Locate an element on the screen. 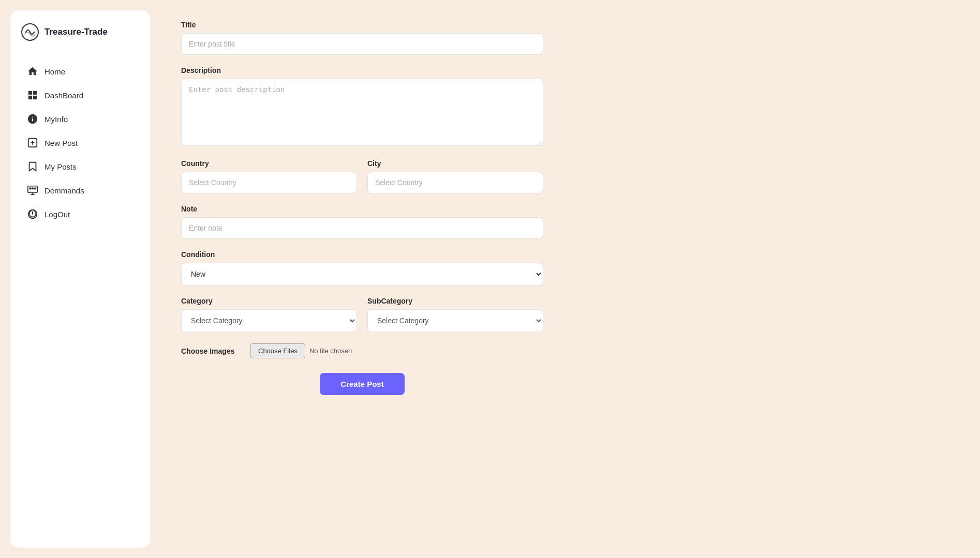 This screenshot has width=980, height=558. title-label: Title is located at coordinates (362, 25).